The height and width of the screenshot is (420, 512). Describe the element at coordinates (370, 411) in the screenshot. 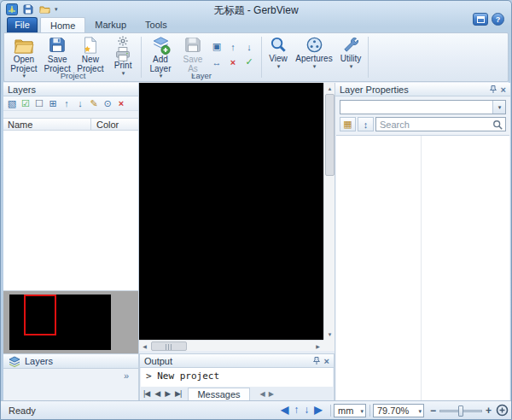

I see `status-separator` at that location.